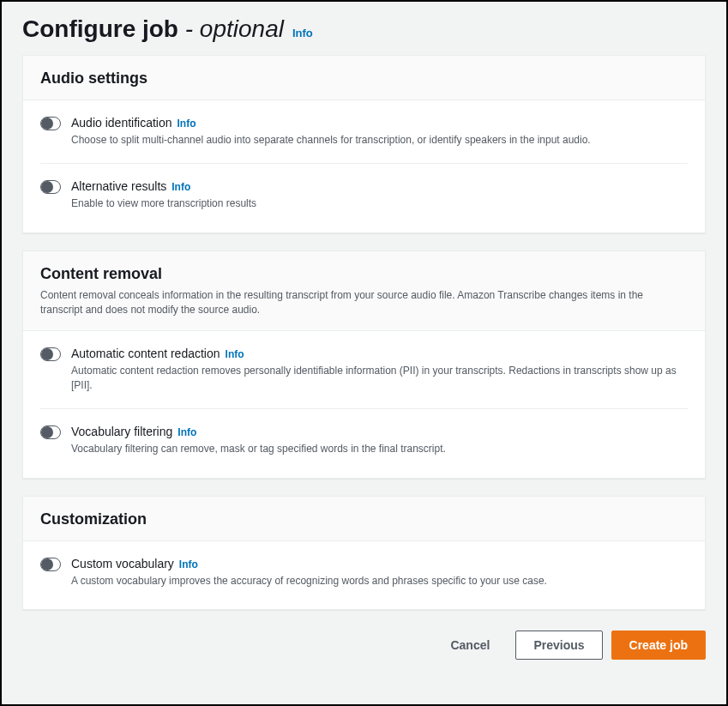  What do you see at coordinates (379, 582) in the screenshot?
I see `custom-vocabulary-desc: A custom vocabulary improves the accurac…` at bounding box center [379, 582].